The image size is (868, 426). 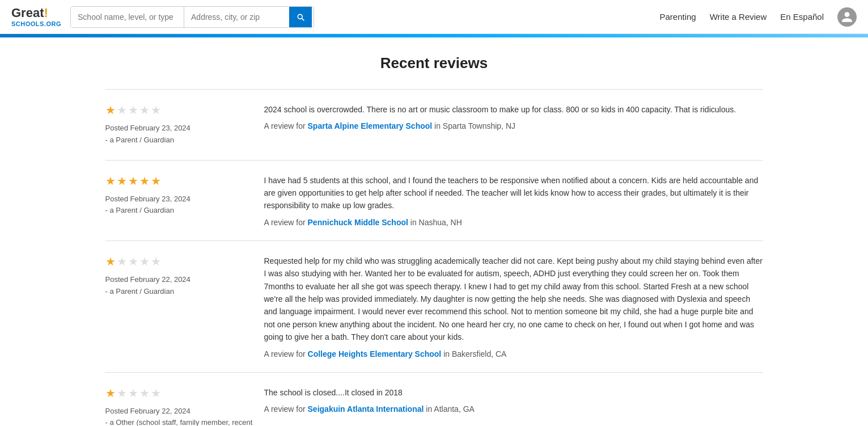 I want to click on review-footer: A review for College Heights Elementary …, so click(x=514, y=354).